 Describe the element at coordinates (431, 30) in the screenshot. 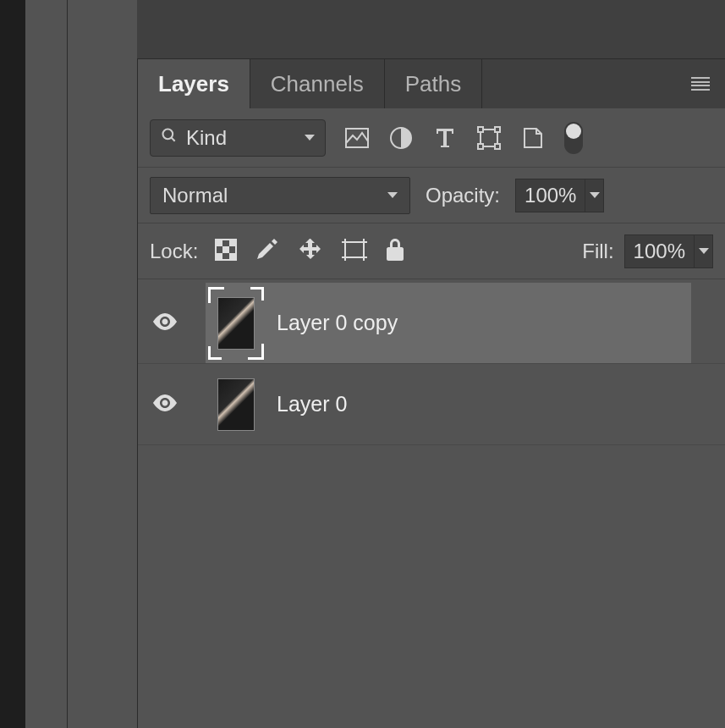

I see `canvas-area` at that location.